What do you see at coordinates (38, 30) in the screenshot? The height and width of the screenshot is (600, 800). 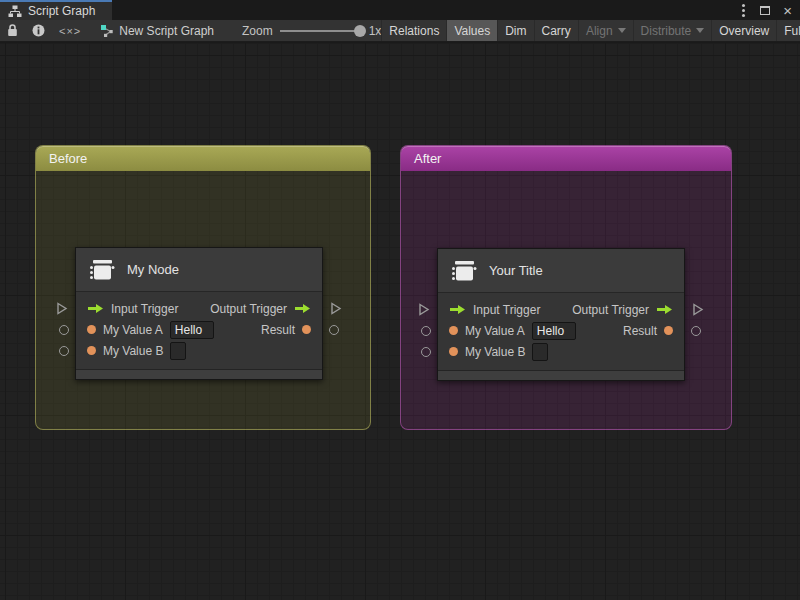 I see `info-icon` at bounding box center [38, 30].